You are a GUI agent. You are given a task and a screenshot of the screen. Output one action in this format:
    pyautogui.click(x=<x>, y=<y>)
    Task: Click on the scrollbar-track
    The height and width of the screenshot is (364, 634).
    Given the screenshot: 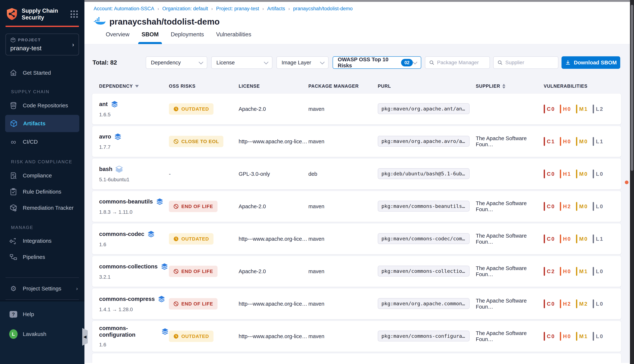 What is the action you would take?
    pyautogui.click(x=632, y=182)
    